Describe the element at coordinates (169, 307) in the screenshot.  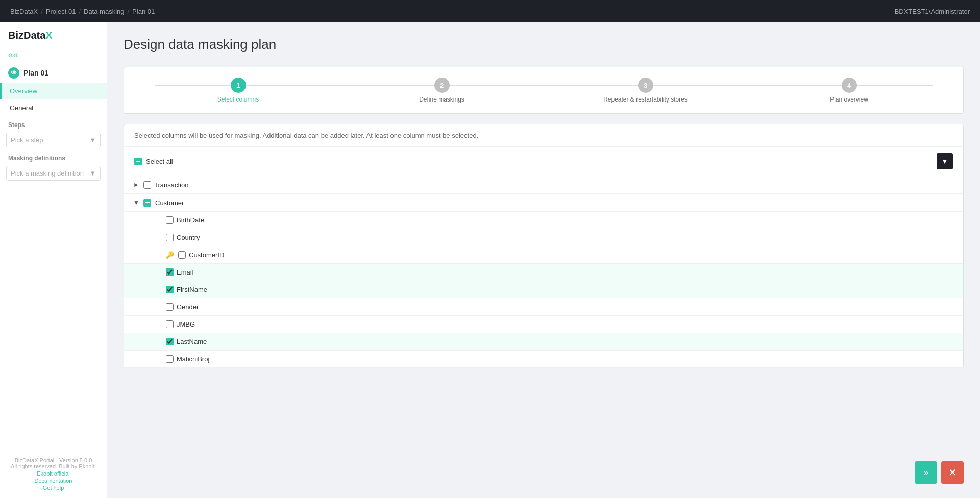
I see `checkbox-gender` at that location.